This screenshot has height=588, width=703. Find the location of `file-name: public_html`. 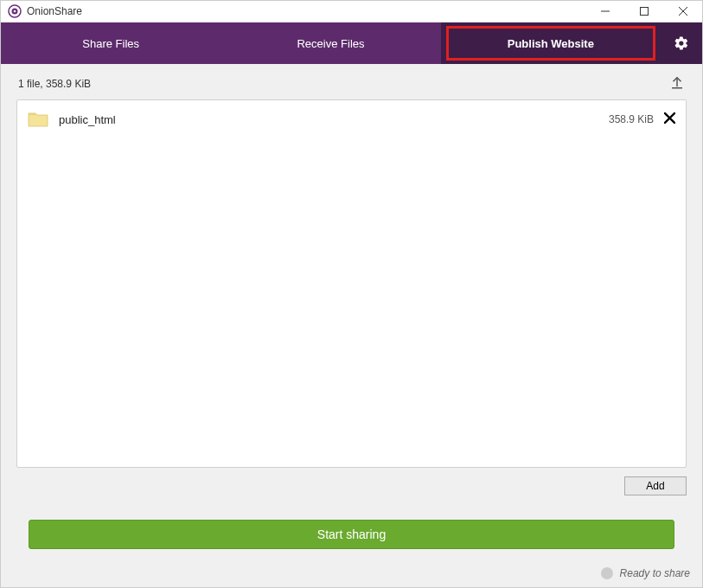

file-name: public_html is located at coordinates (87, 119).